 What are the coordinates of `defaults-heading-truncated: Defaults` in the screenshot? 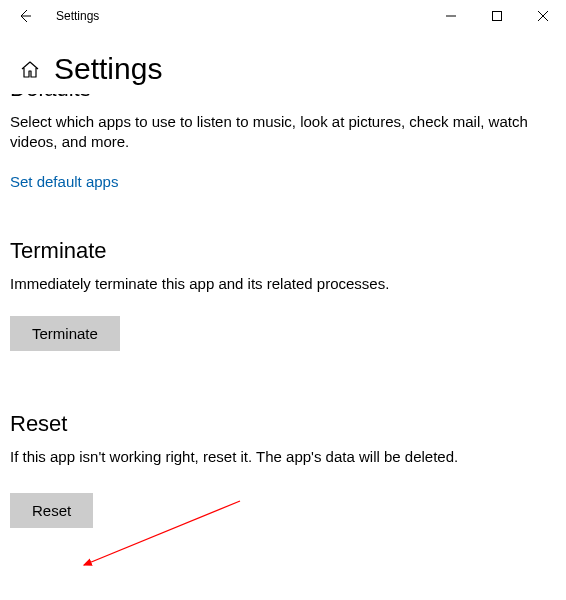 It's located at (283, 100).